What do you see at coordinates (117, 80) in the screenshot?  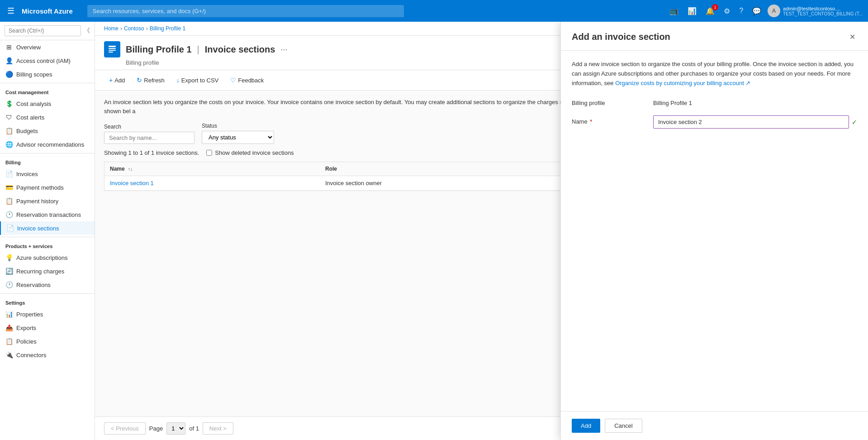 I see `add-button: + Add` at bounding box center [117, 80].